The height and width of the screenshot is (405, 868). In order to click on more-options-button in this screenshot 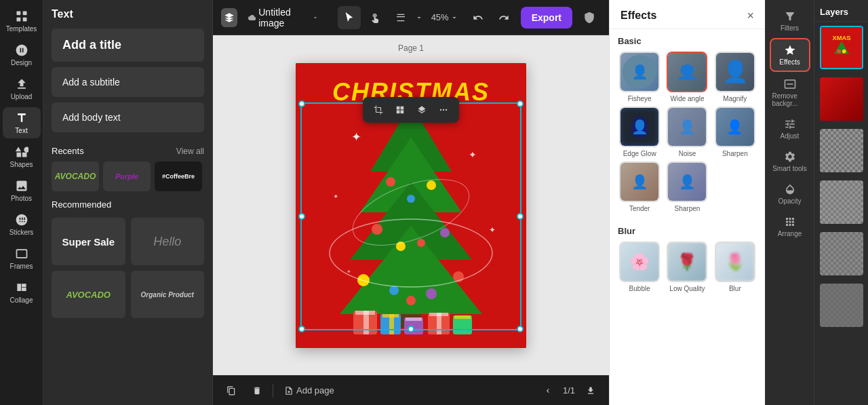, I will do `click(443, 110)`.